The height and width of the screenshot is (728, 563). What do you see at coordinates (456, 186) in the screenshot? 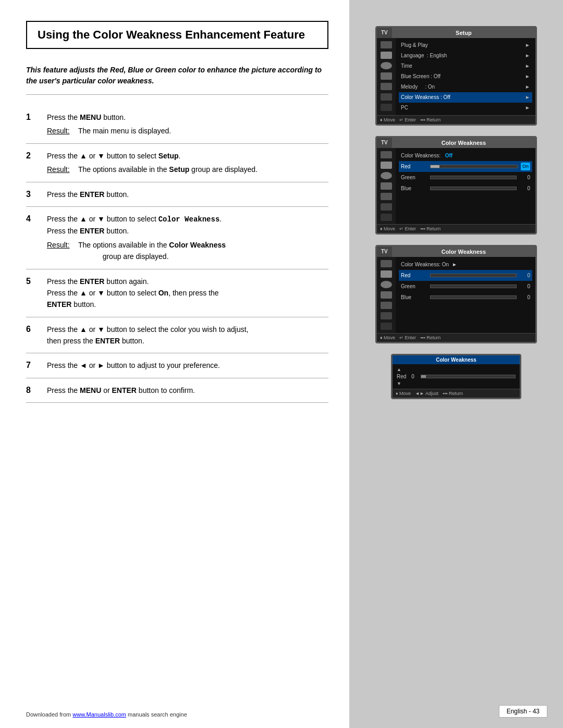
I see `tv-screen2-body: Color Weakness: Off Red On Green 0` at bounding box center [456, 186].